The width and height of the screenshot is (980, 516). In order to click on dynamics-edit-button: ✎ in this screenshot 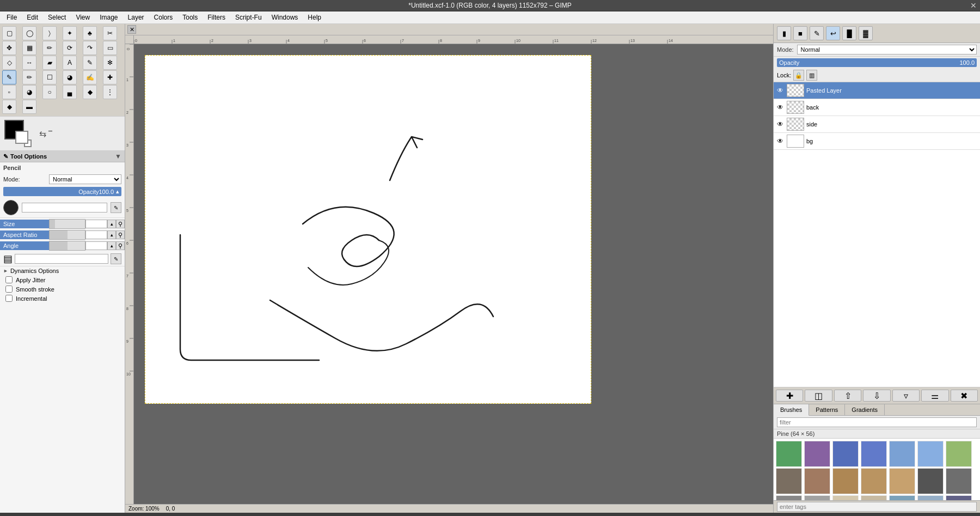, I will do `click(116, 259)`.